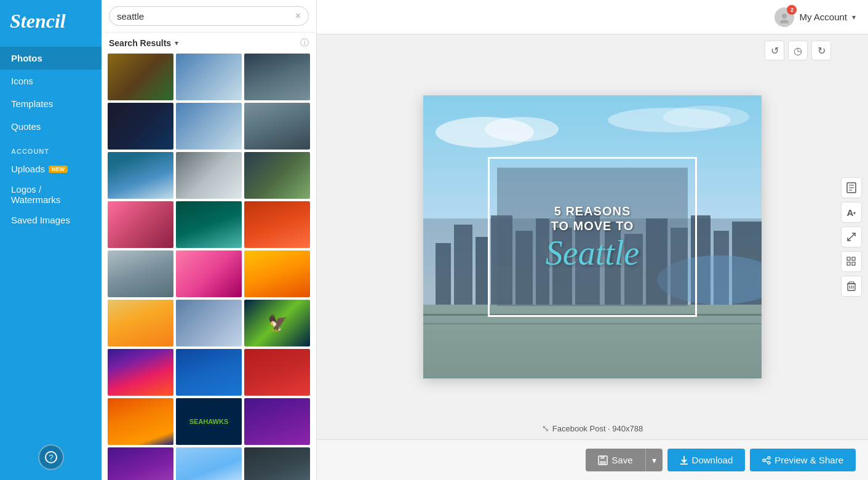 The image size is (868, 480). What do you see at coordinates (592, 253) in the screenshot?
I see `canvas-city-name: Seattle` at bounding box center [592, 253].